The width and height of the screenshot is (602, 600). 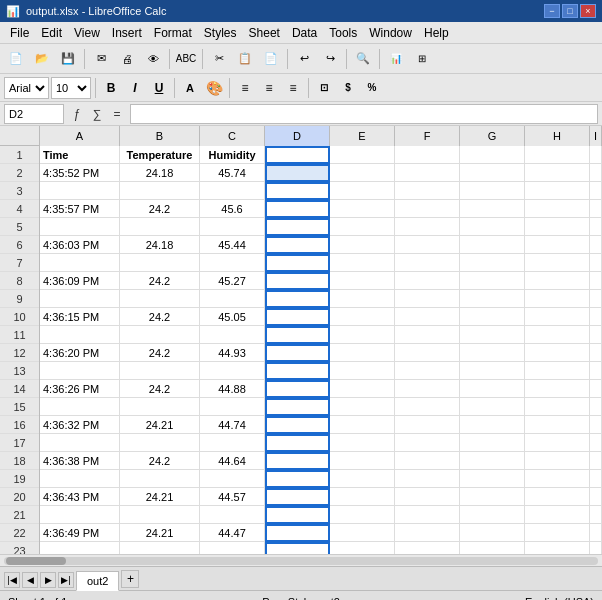 What do you see at coordinates (428, 227) in the screenshot?
I see `cell-5-f` at bounding box center [428, 227].